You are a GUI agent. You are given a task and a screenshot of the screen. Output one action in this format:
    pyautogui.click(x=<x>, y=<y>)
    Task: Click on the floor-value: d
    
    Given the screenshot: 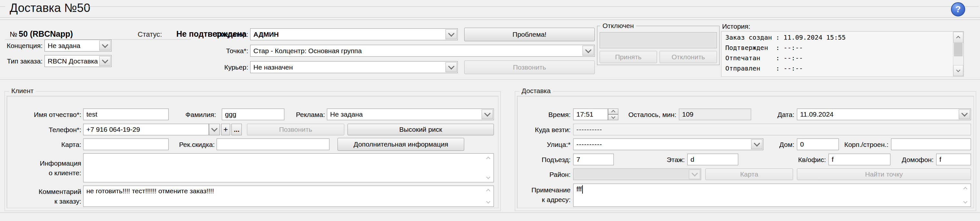 What is the action you would take?
    pyautogui.click(x=692, y=159)
    